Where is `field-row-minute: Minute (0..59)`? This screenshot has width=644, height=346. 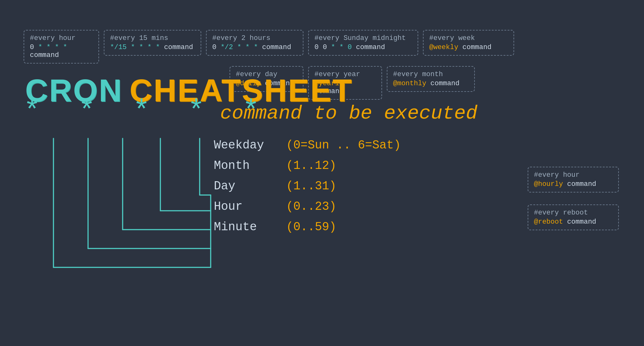
field-row-minute: Minute (0..59) is located at coordinates (308, 227).